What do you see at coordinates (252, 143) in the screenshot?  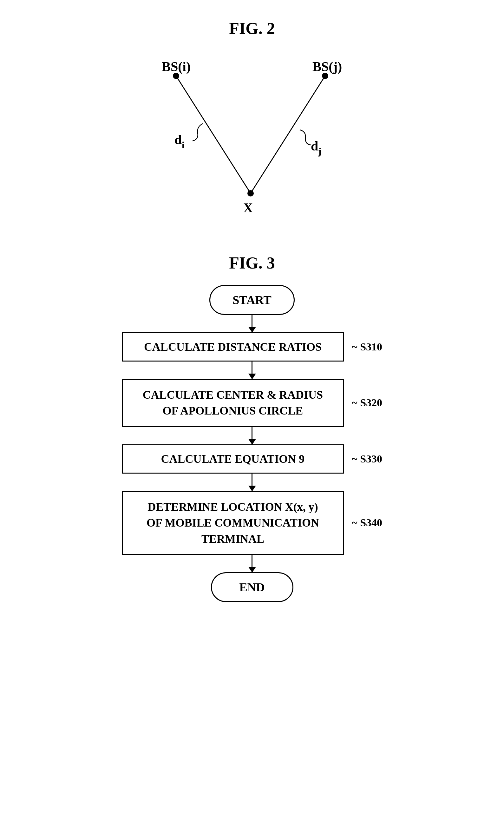 I see `fig2-svg: BS(i) BS(j) d i d j X` at bounding box center [252, 143].